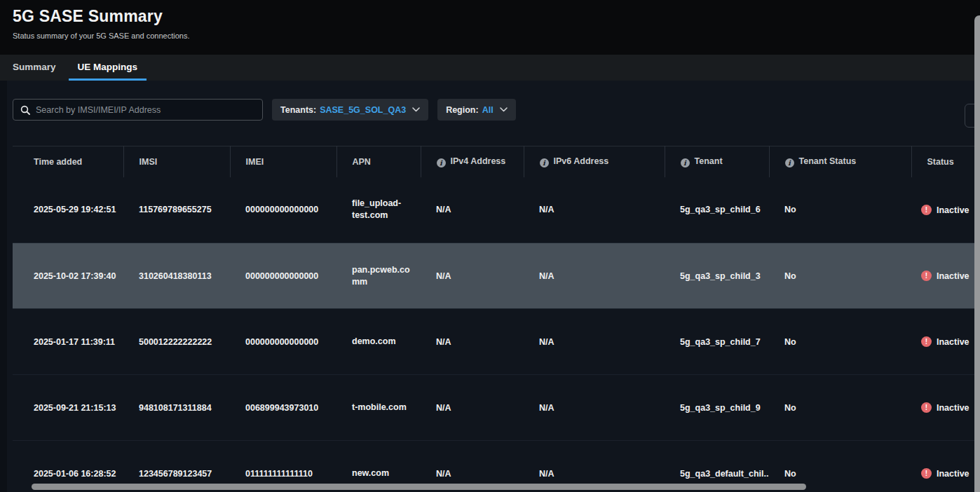 The image size is (980, 492). What do you see at coordinates (255, 162) in the screenshot?
I see `column-label: IMEI` at bounding box center [255, 162].